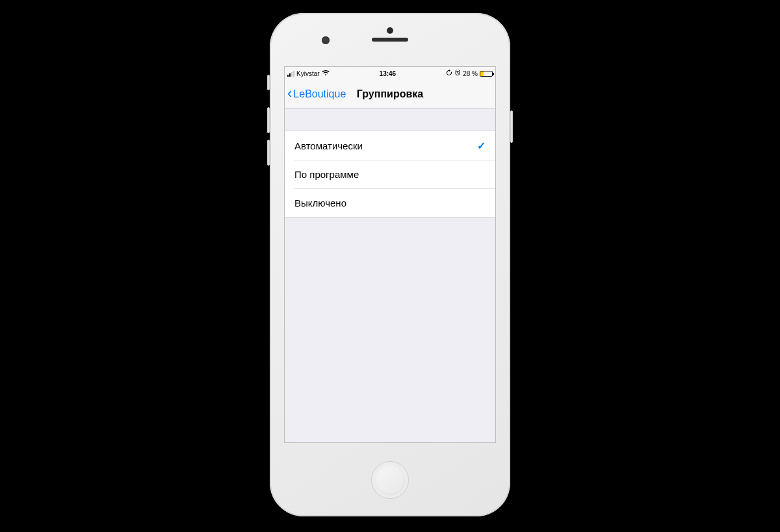  Describe the element at coordinates (268, 120) in the screenshot. I see `volume-up-button` at that location.